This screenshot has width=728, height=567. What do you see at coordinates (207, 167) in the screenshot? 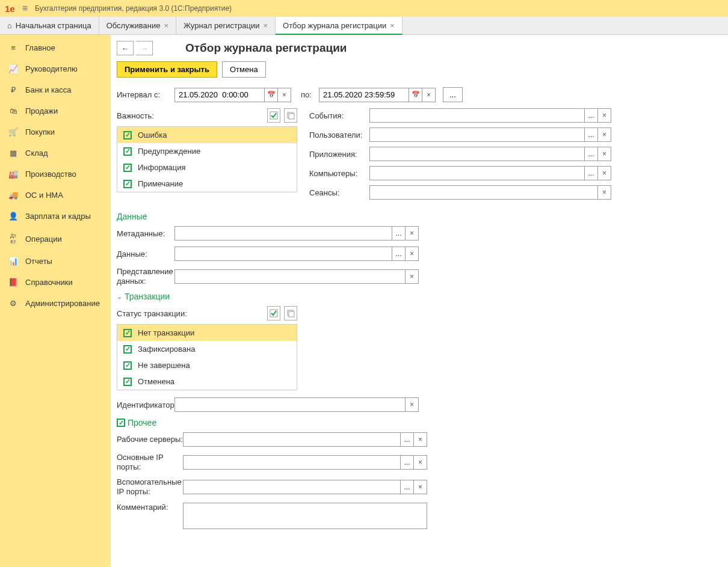
I see `severity-item-info: ✓Информация` at bounding box center [207, 167].